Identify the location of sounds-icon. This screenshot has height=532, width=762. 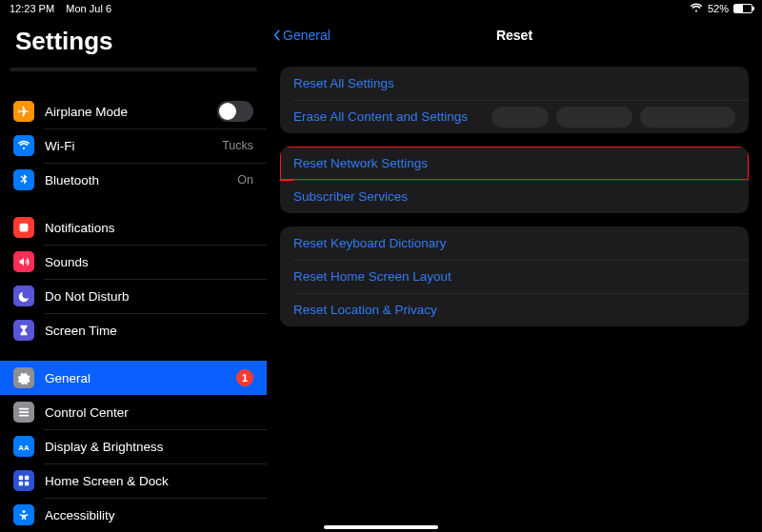
(24, 262).